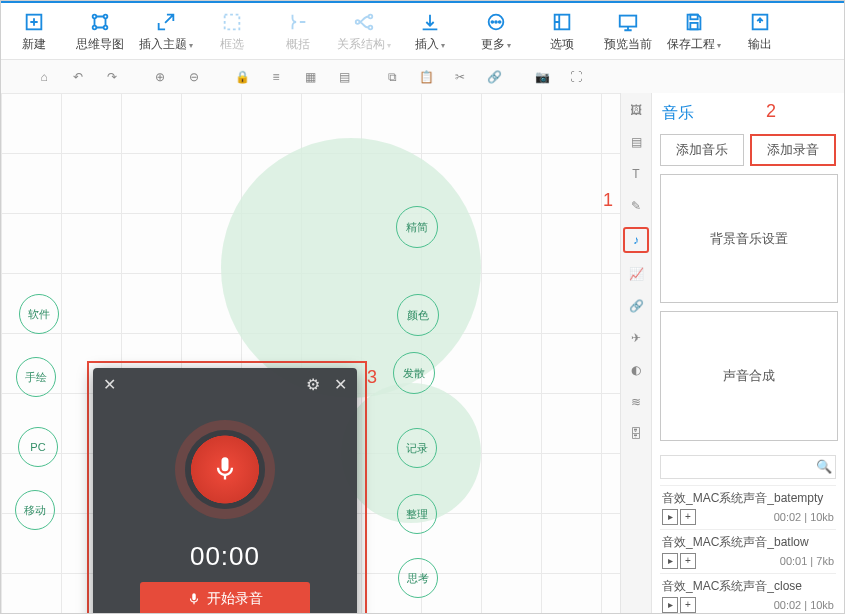  Describe the element at coordinates (242, 77) in the screenshot. I see `lock-button: 🔒` at that location.